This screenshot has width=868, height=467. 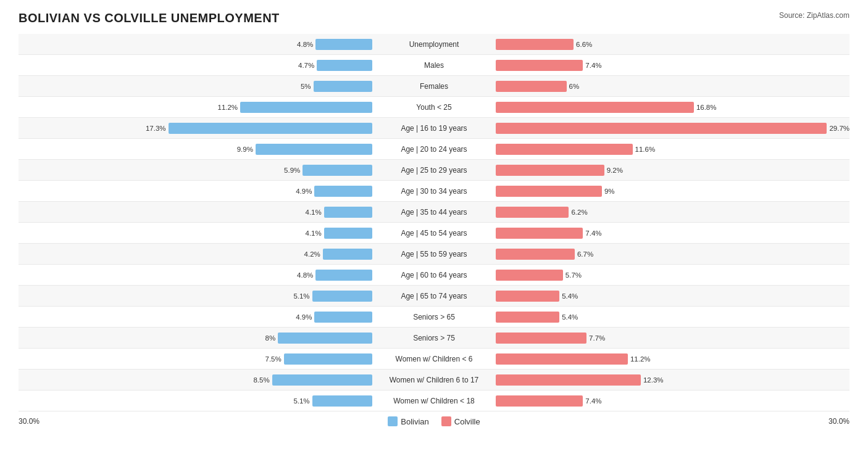 I want to click on bars-wrapper: 4.2% Age | 55 to 59 years 6.7%, so click(x=434, y=254).